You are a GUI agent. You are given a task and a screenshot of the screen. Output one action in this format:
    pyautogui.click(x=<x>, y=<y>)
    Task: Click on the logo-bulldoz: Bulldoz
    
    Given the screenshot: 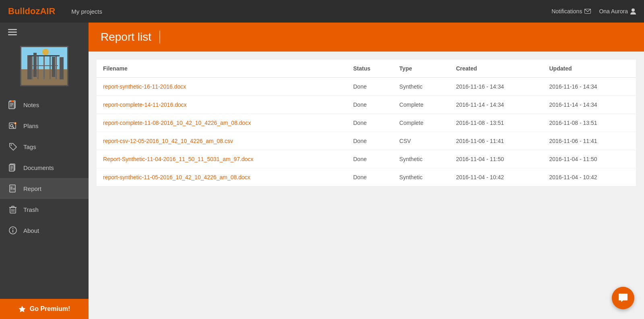 What is the action you would take?
    pyautogui.click(x=24, y=11)
    